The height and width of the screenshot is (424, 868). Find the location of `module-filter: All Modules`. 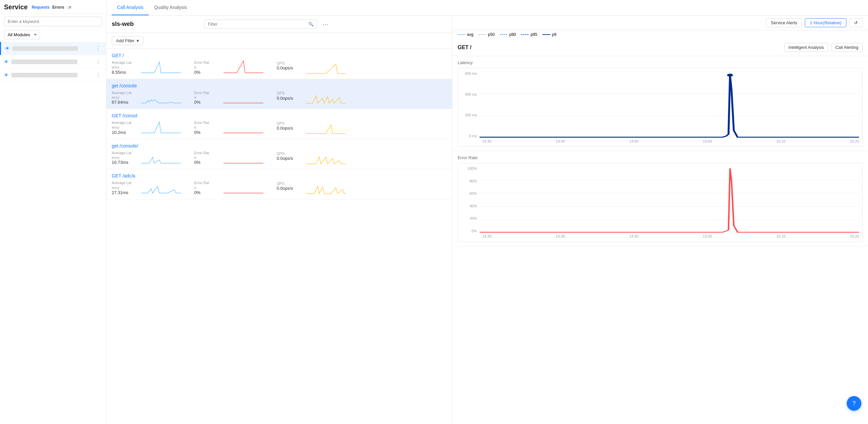

module-filter: All Modules is located at coordinates (22, 35).